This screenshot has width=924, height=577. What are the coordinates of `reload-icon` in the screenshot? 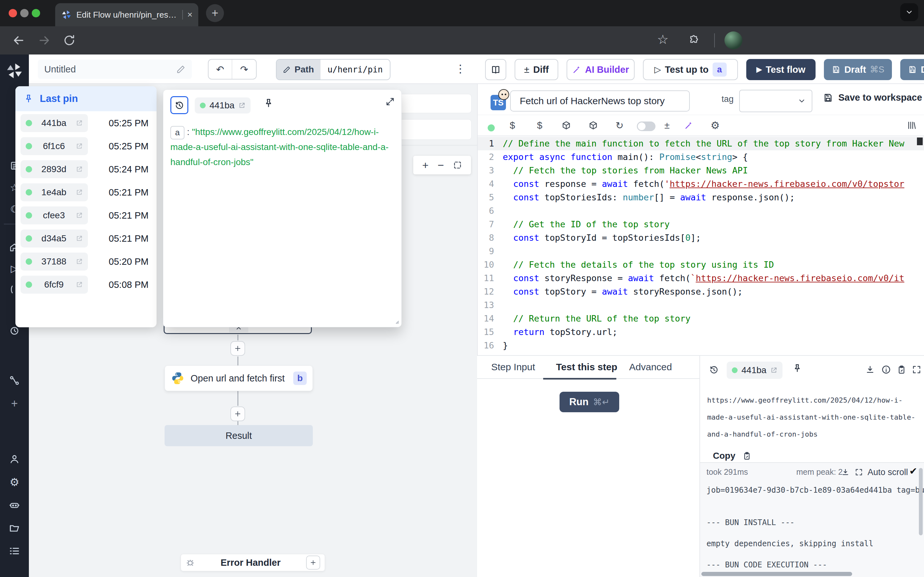 It's located at (69, 40).